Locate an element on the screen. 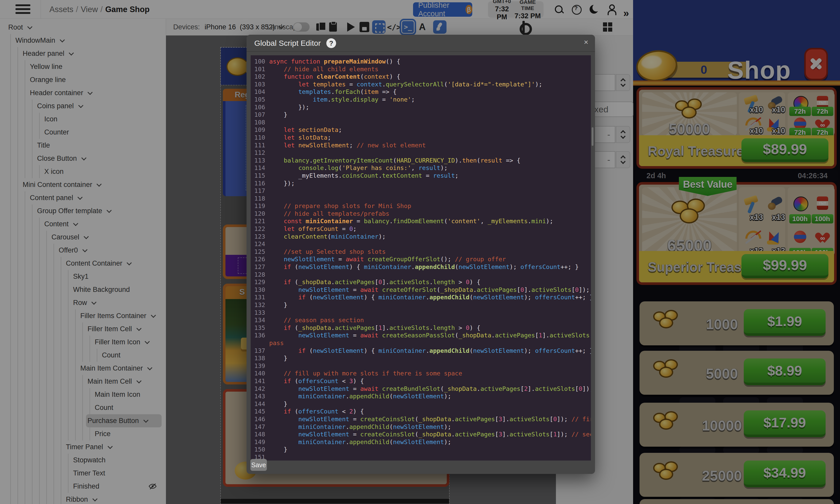 The width and height of the screenshot is (840, 504). code-line: 148 newSlotElement = createCoinsSlot(_sh… is located at coordinates (421, 435).